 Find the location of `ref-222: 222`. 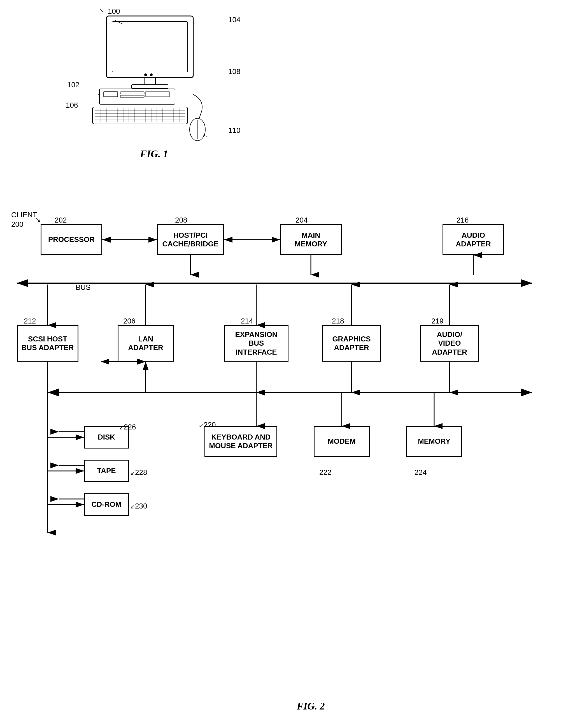

ref-222: 222 is located at coordinates (325, 472).